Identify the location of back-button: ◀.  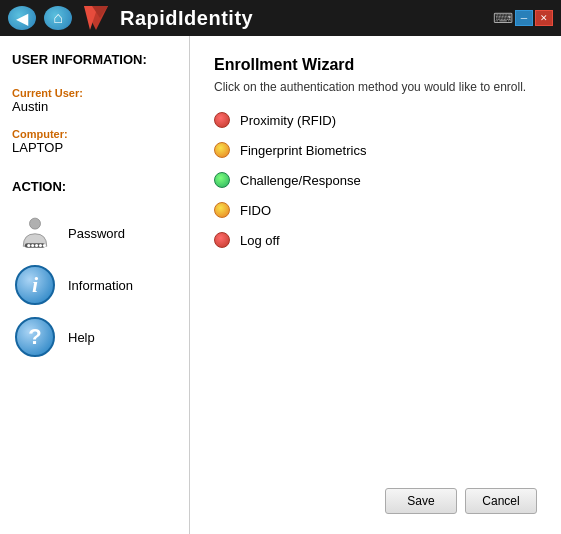
(22, 18).